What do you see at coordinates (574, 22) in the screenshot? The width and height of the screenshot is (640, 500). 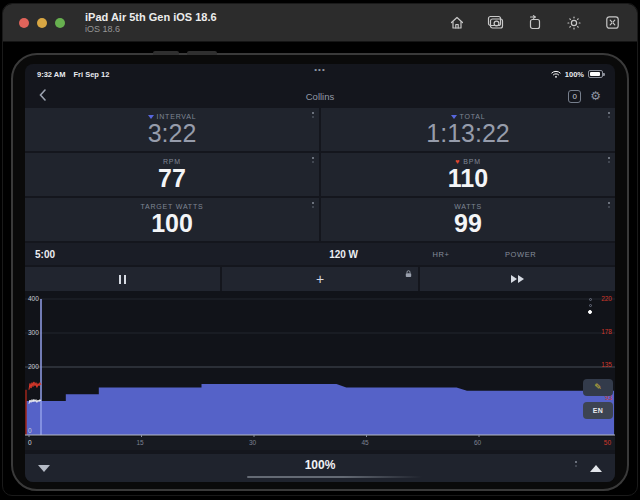 I see `brightness-icon` at bounding box center [574, 22].